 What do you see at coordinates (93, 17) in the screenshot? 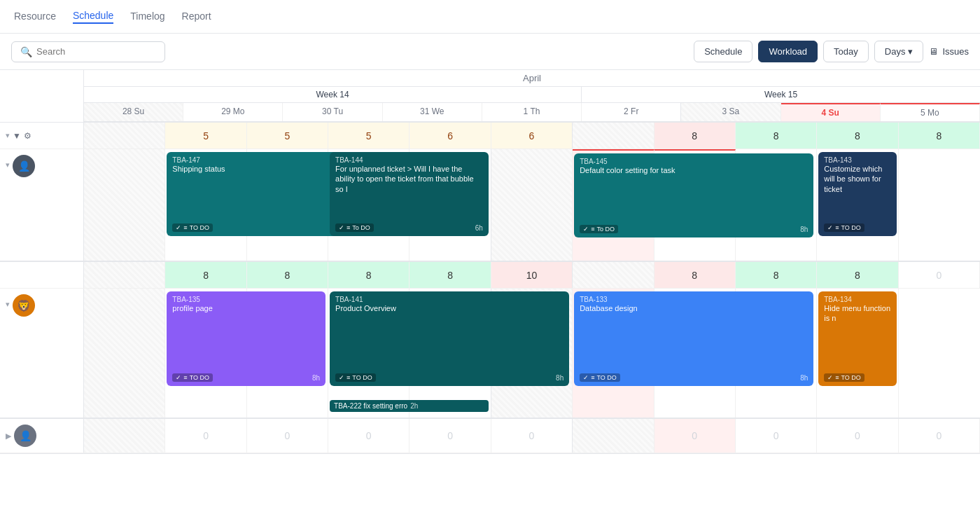
I see `nav-schedule: Schedule` at bounding box center [93, 17].